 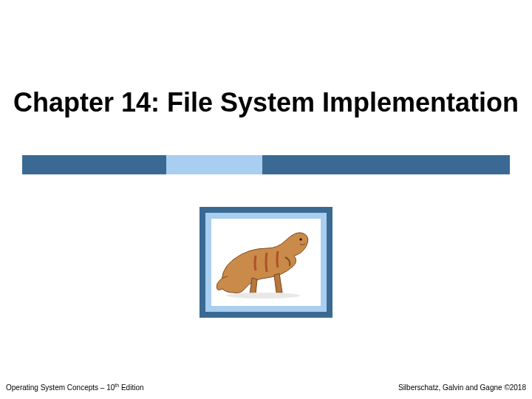 I want to click on footer-right: Silberschatz, Galvin and Gagne ©2018, so click(x=463, y=387).